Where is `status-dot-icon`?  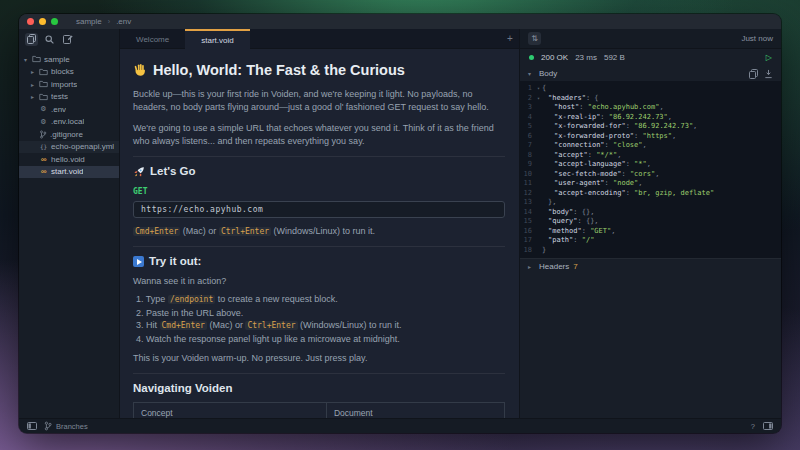
status-dot-icon is located at coordinates (532, 58).